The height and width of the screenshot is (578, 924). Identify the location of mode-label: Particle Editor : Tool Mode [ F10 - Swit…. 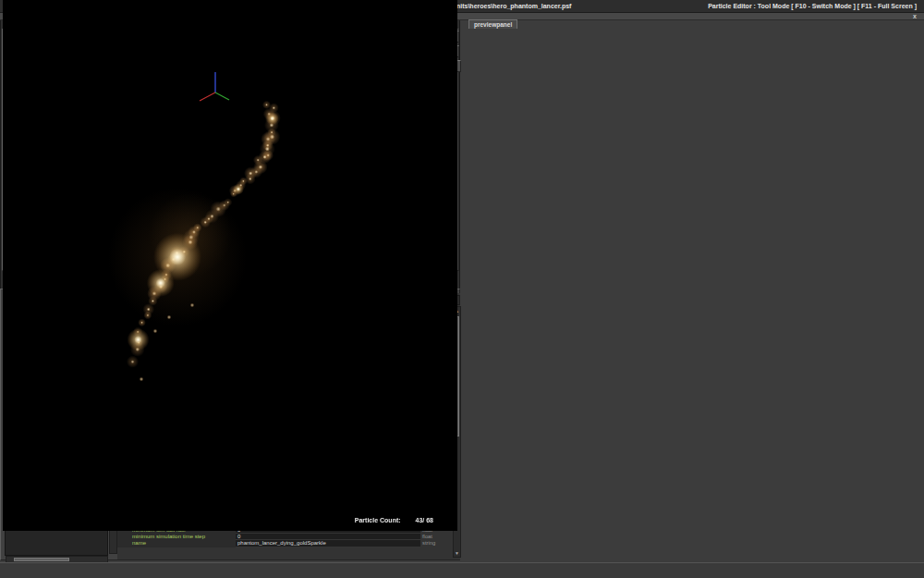
(812, 6).